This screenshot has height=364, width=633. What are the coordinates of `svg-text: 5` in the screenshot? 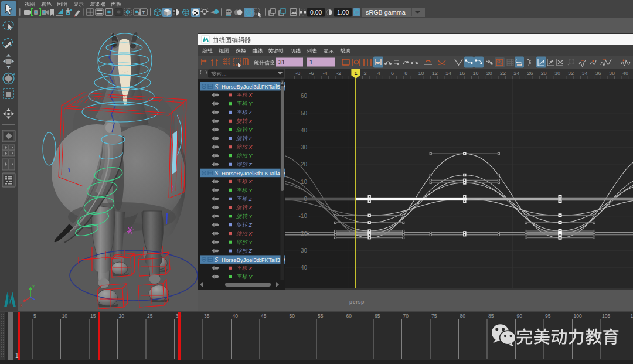 It's located at (35, 316).